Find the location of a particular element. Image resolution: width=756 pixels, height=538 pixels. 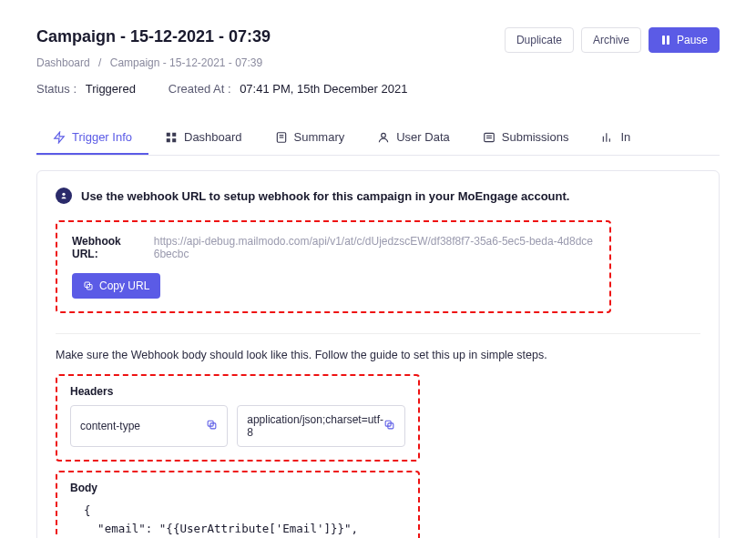

tab-label: Summary is located at coordinates (320, 137).